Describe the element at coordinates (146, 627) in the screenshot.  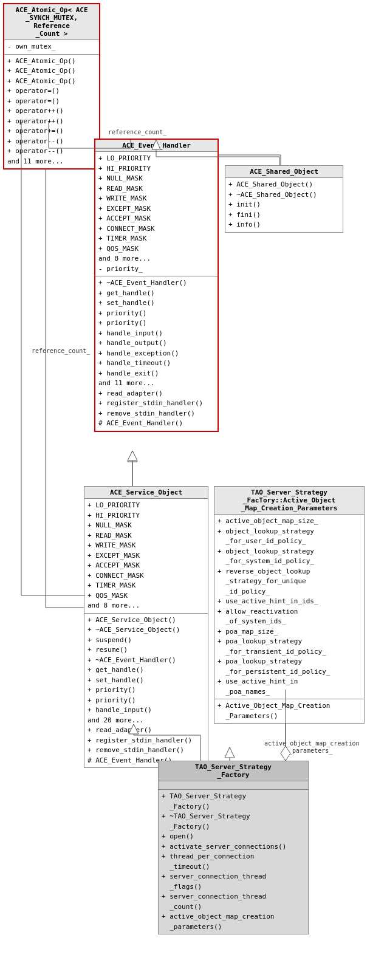
I see `service-object-box: ACE_Service_Object + LO_PRIORITY + HI_PR…` at that location.